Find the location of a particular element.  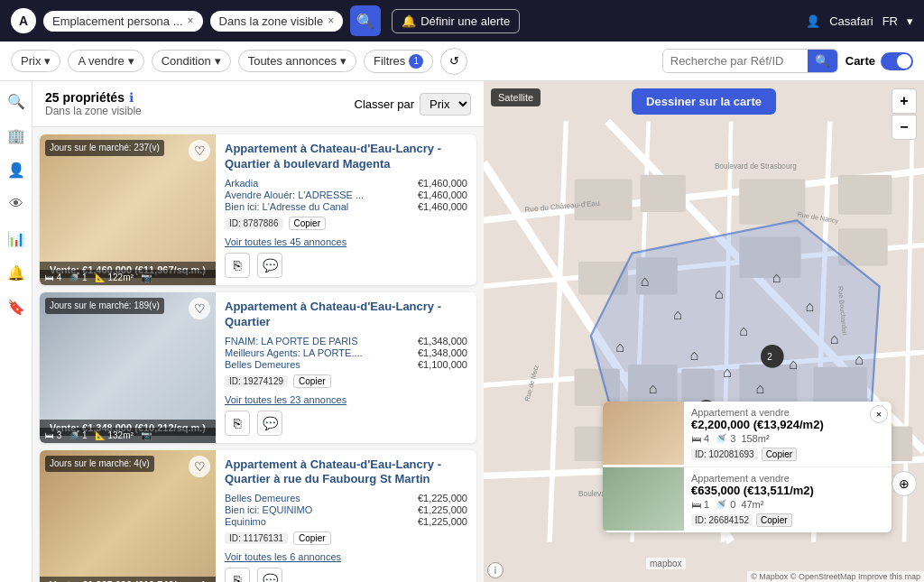

map-popup: × Appartement a vendre €2,200,000 (€13,9… is located at coordinates (747, 467).